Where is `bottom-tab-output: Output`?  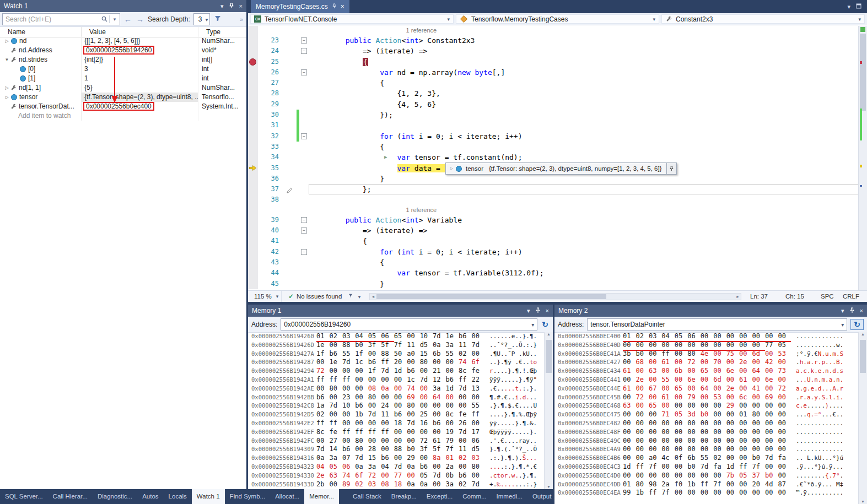
bottom-tab-output: Output is located at coordinates (541, 497).